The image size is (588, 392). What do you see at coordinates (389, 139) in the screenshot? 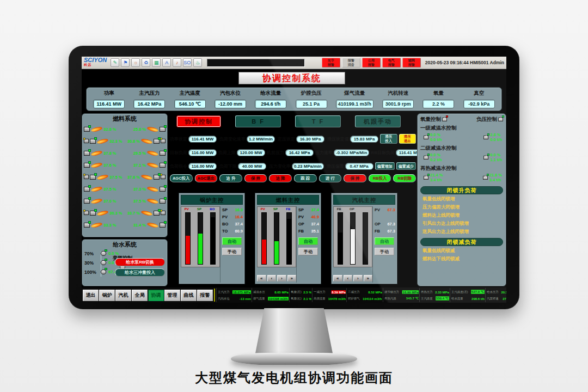
I see `sliding-pressure-on-button: 滑压投入` at bounding box center [389, 139].